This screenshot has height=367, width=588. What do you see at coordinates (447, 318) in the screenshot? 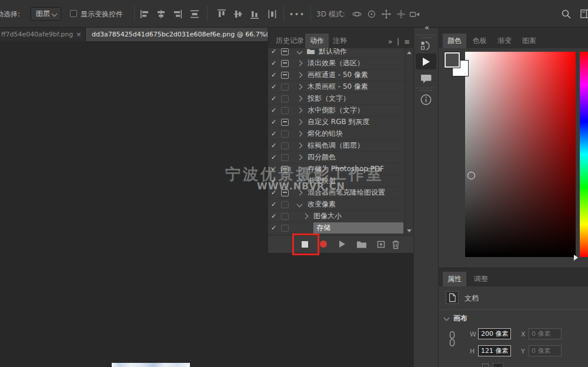
I see `section-chevron-down-icon` at bounding box center [447, 318].